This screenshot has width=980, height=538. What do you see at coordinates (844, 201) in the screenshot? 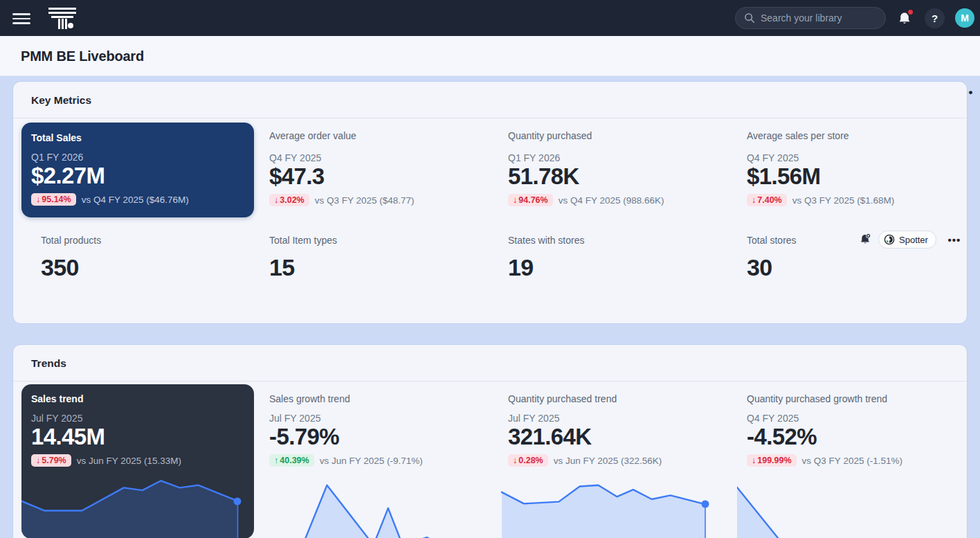
I see `kpi-compare: vs Q3 FY 2025 ($1.68M)` at bounding box center [844, 201].